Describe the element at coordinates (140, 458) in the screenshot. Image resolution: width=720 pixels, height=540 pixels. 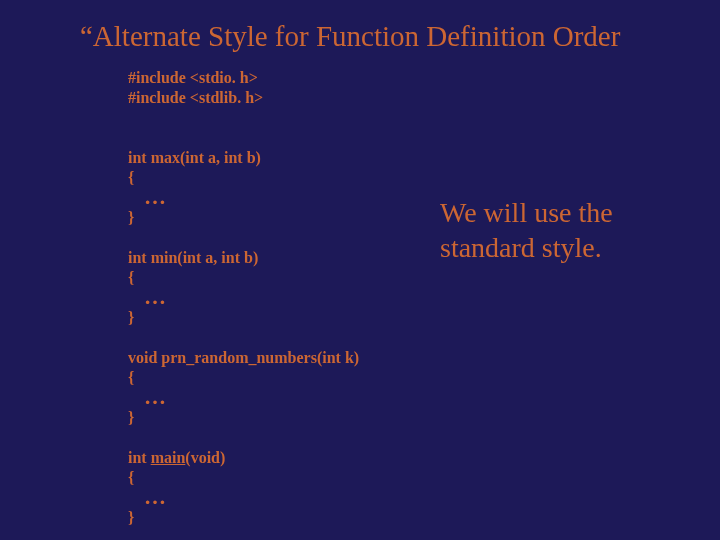
I see `main-int: int` at that location.